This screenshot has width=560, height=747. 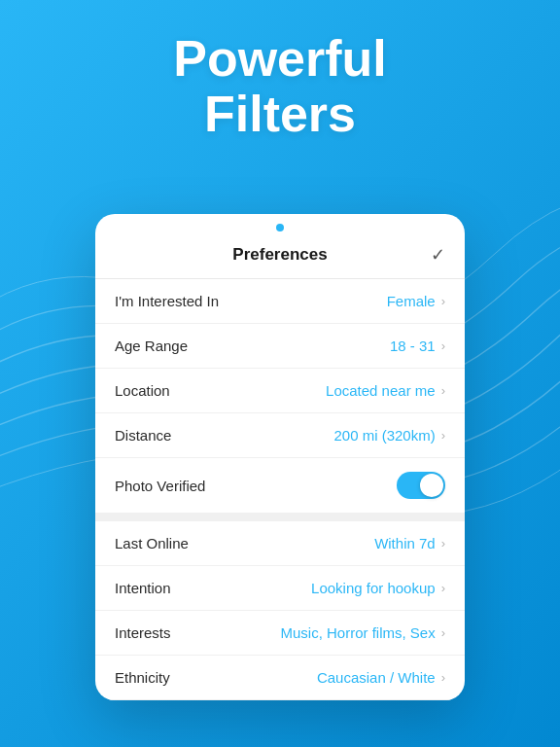 I want to click on ethnicity-label: Ethnicity, so click(x=142, y=677).